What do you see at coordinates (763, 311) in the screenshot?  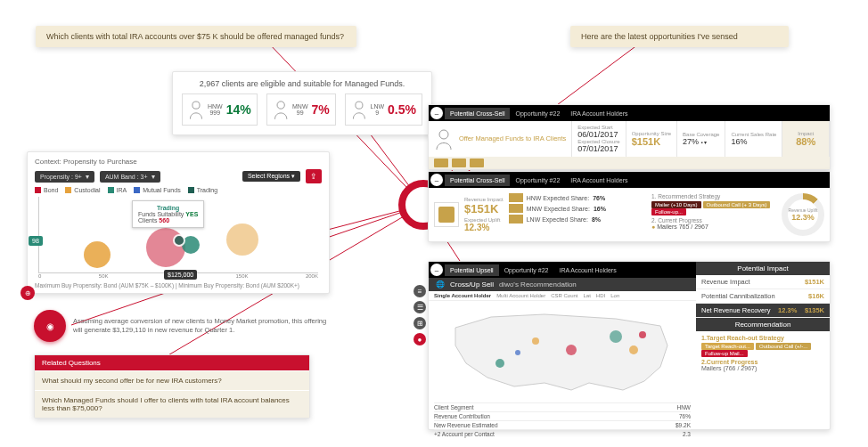 I see `impact-row: Net Revenue Recovery12.3%$135K` at bounding box center [763, 311].